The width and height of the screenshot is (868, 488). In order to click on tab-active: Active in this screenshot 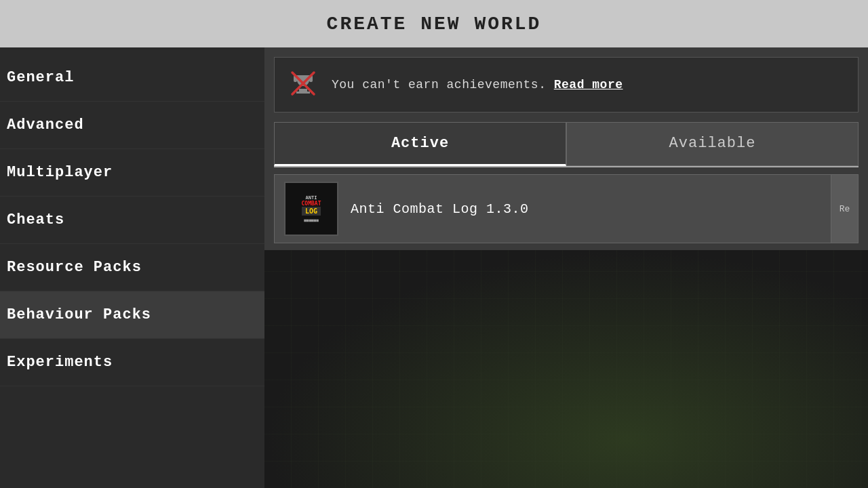, I will do `click(420, 144)`.